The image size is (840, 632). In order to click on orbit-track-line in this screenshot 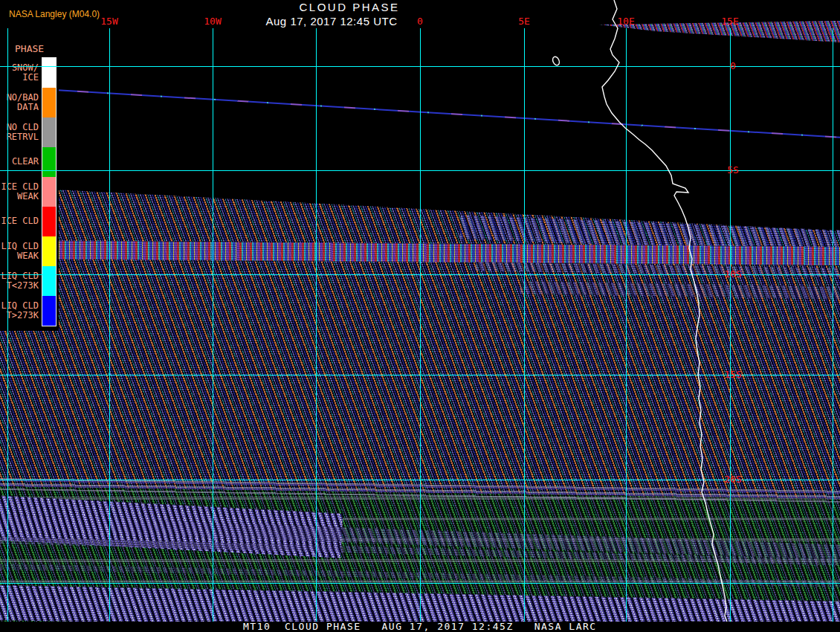, I will do `click(448, 114)`.